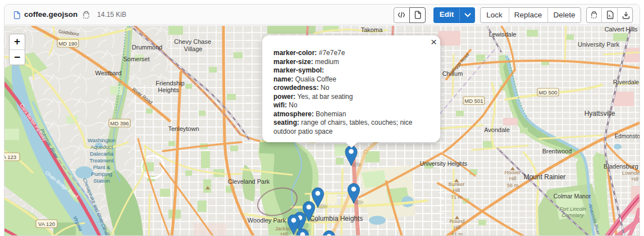 The height and width of the screenshot is (236, 644). Describe the element at coordinates (102, 147) in the screenshot. I see `svg-text: Aqueduct` at that location.